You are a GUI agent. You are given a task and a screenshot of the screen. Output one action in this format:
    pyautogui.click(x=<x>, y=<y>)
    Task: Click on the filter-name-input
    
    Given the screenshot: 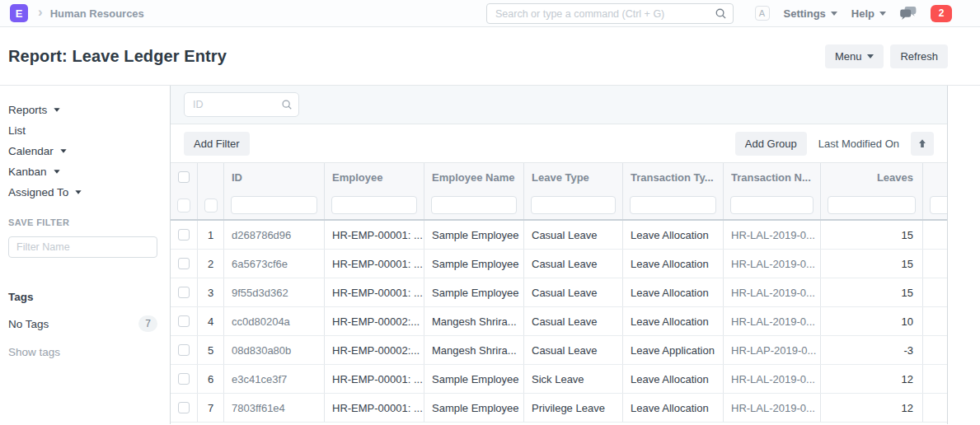 What is the action you would take?
    pyautogui.click(x=82, y=247)
    